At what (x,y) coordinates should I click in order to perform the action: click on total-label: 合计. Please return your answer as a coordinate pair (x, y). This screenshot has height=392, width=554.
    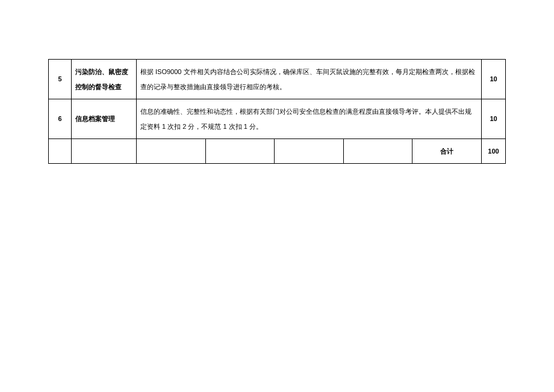
    Looking at the image, I should click on (447, 152).